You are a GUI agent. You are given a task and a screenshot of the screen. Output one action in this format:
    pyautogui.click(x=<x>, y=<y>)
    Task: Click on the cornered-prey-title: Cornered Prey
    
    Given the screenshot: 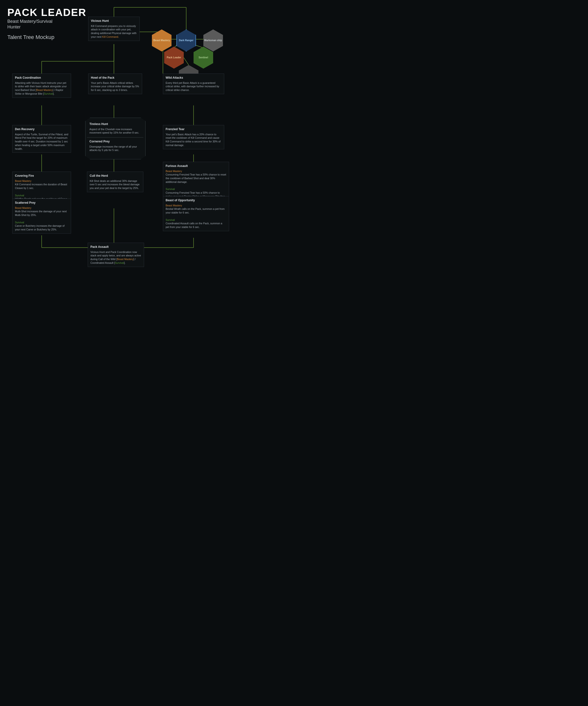 What is the action you would take?
    pyautogui.click(x=115, y=142)
    